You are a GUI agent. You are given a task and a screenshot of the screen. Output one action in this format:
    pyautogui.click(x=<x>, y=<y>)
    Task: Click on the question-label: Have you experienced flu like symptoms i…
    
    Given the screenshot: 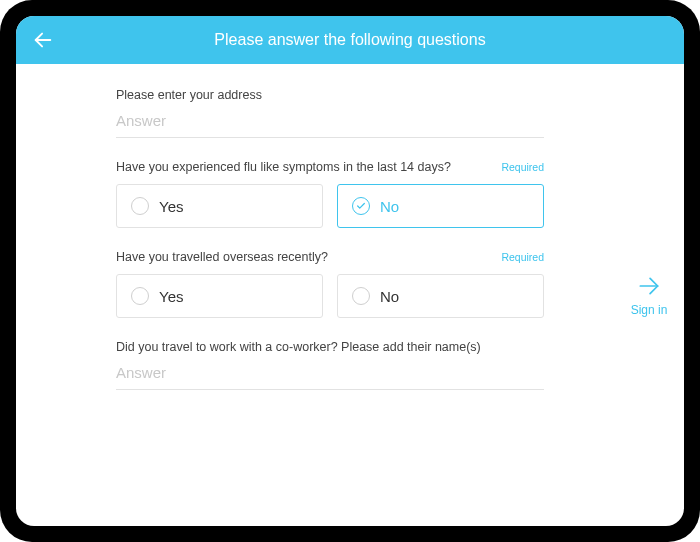 What is the action you would take?
    pyautogui.click(x=284, y=167)
    